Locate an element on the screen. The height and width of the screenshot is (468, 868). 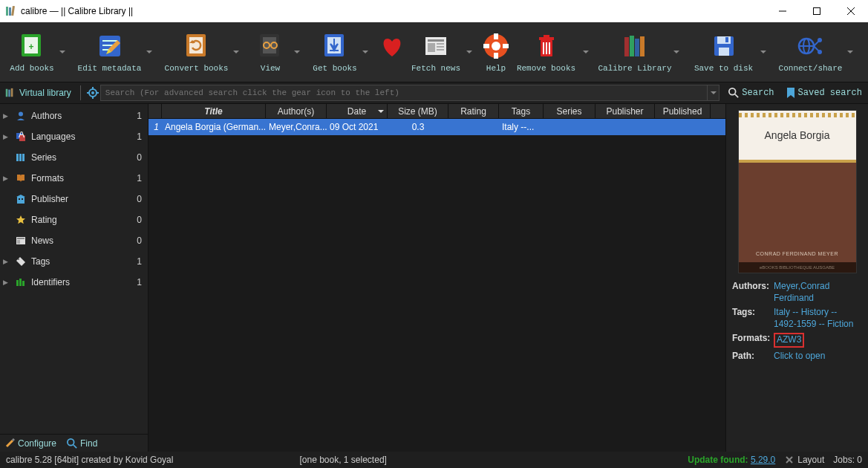
sidebar-item-rating: Rating 0 is located at coordinates (74, 220).